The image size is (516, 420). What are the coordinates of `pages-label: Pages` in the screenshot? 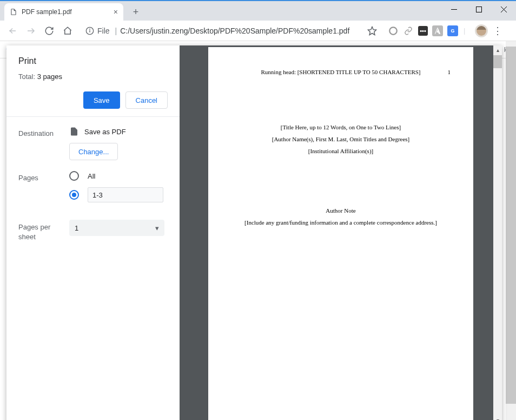 It's located at (44, 176).